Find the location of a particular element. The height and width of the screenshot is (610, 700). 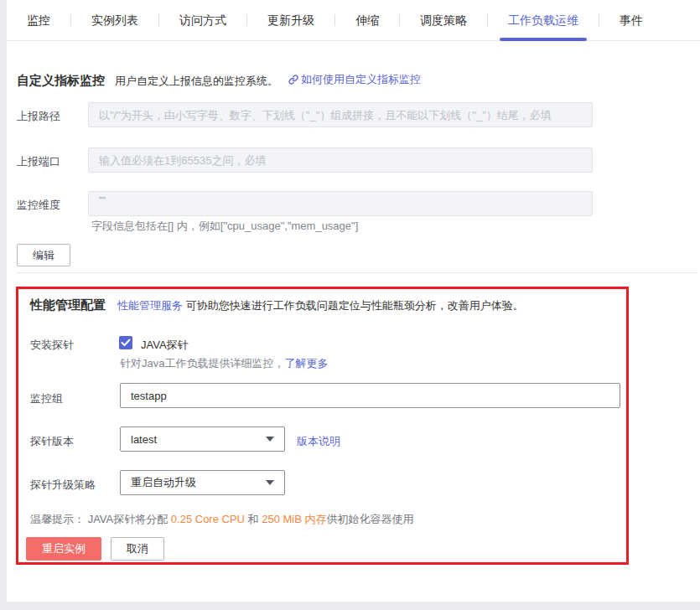

tip-prefix: 温馨提示： is located at coordinates (59, 520).